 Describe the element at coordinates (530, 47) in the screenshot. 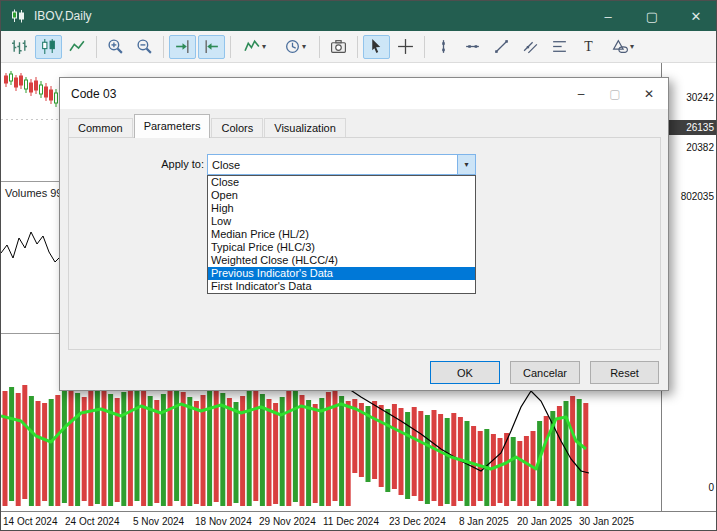

I see `equidistant-channel-tool-button` at that location.